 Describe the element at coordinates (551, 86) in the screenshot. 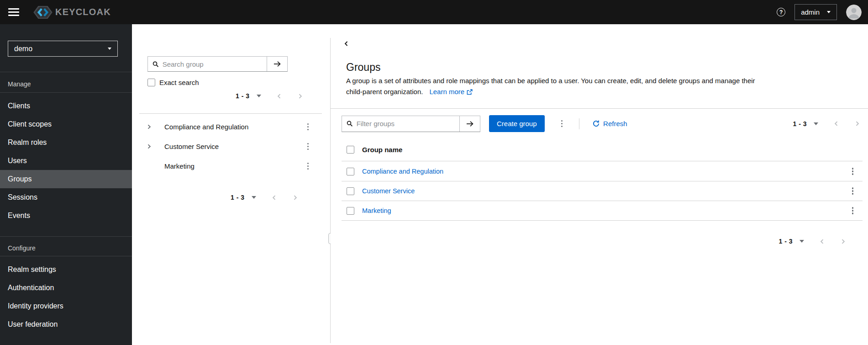

I see `page-description: A group is a set of attributes and role …` at that location.